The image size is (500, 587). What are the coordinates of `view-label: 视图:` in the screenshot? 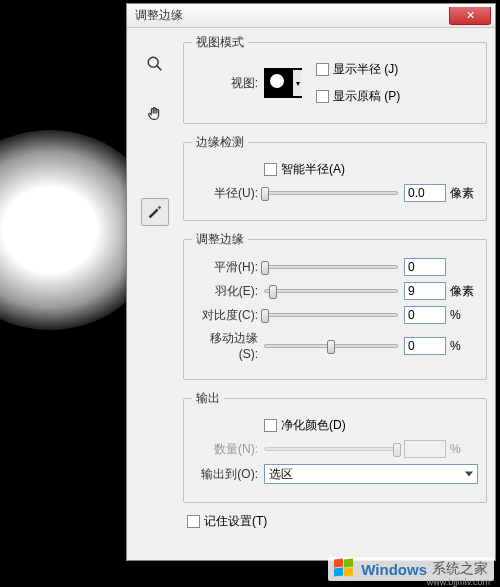 It's located at (228, 84).